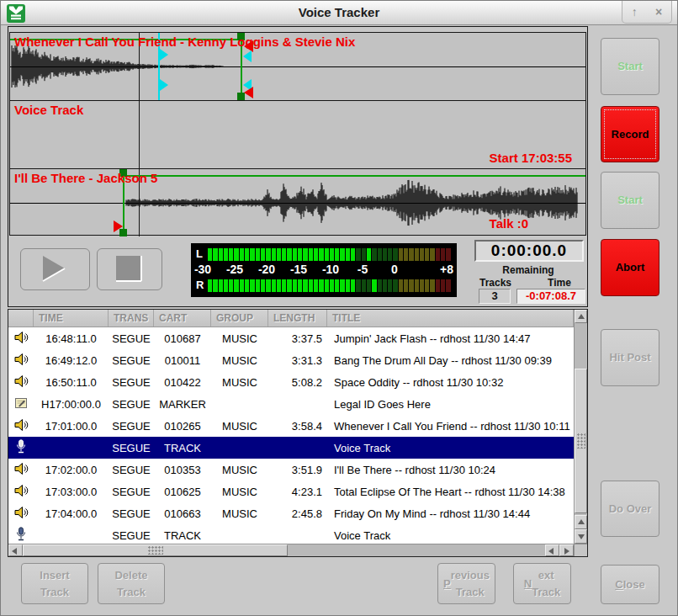 The height and width of the screenshot is (616, 678). I want to click on next-track-button: Next Track, so click(542, 584).